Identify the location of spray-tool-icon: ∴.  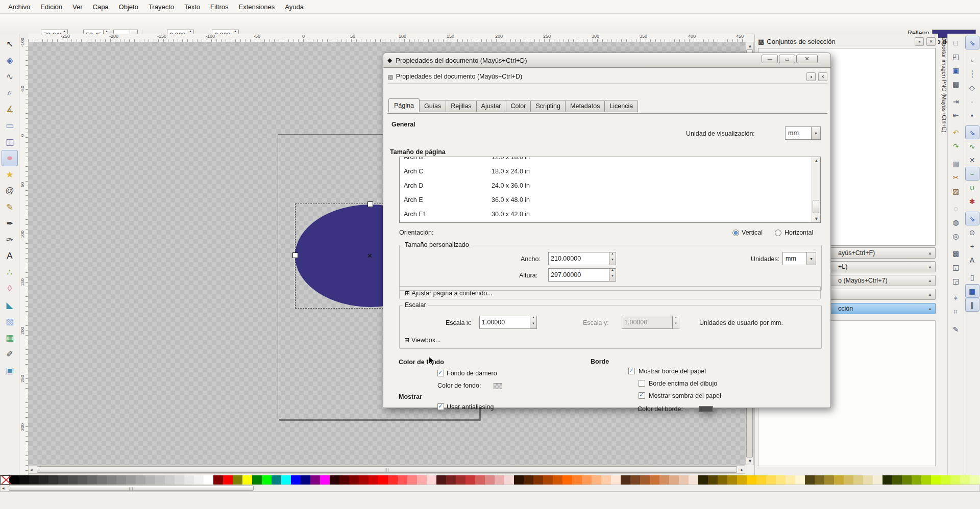
(10, 272).